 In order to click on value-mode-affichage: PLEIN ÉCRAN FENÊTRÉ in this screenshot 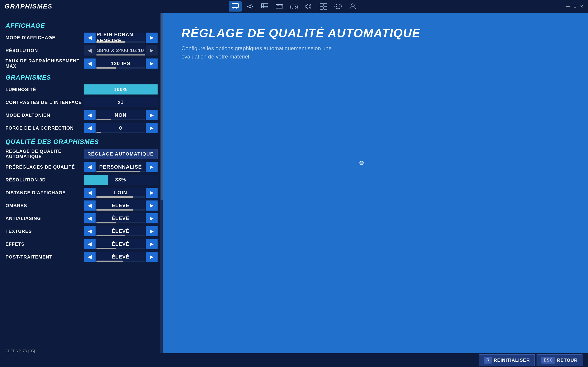, I will do `click(121, 38)`.